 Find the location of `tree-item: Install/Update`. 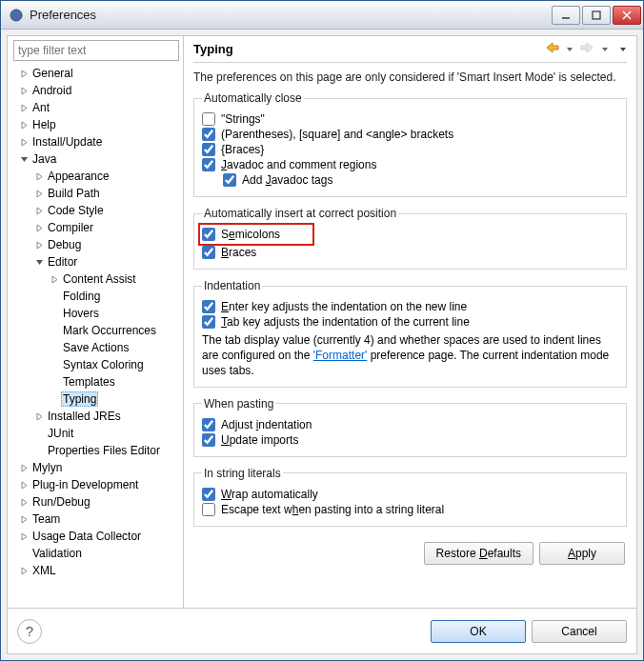

tree-item: Install/Update is located at coordinates (96, 142).